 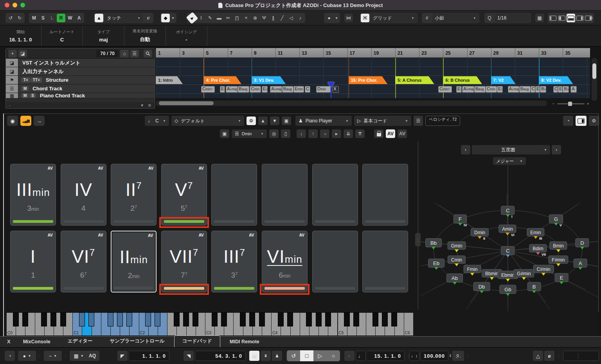 I want to click on tab-サンプラーコントロール: サンプラーコントロール, so click(x=137, y=342).